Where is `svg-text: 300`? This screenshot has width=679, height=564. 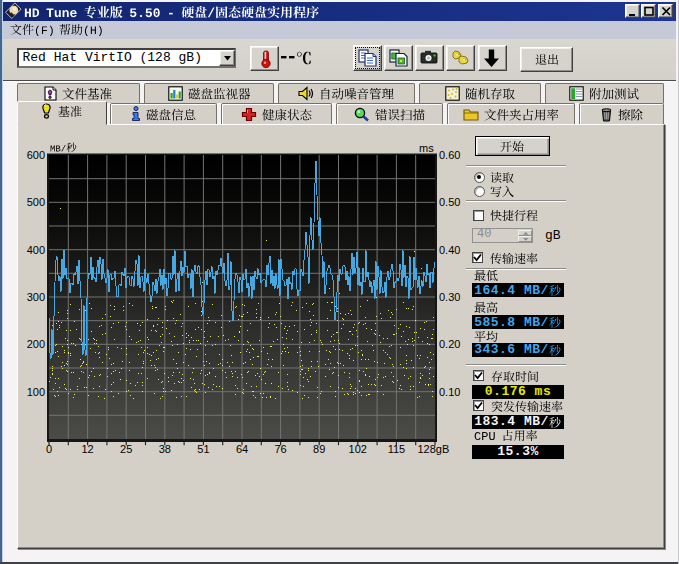 svg-text: 300 is located at coordinates (36, 297).